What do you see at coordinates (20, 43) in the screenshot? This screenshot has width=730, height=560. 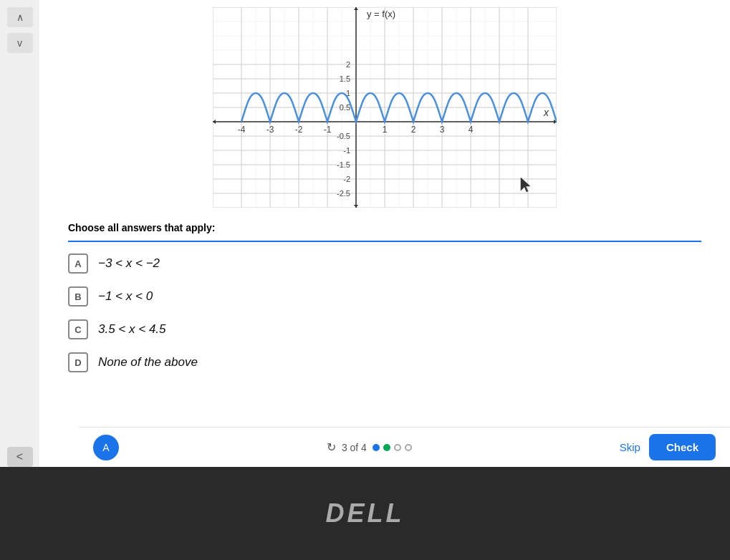 I see `down-icon: v` at bounding box center [20, 43].